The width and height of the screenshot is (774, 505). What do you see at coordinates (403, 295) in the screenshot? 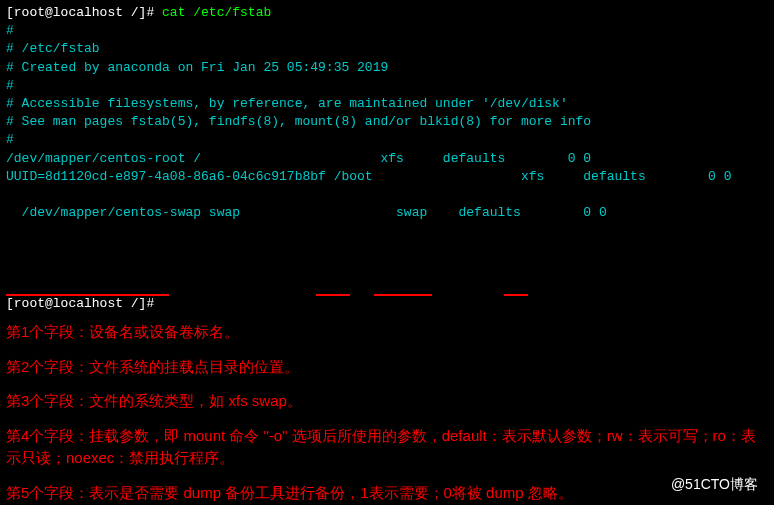
I see `underline-field4` at bounding box center [403, 295].